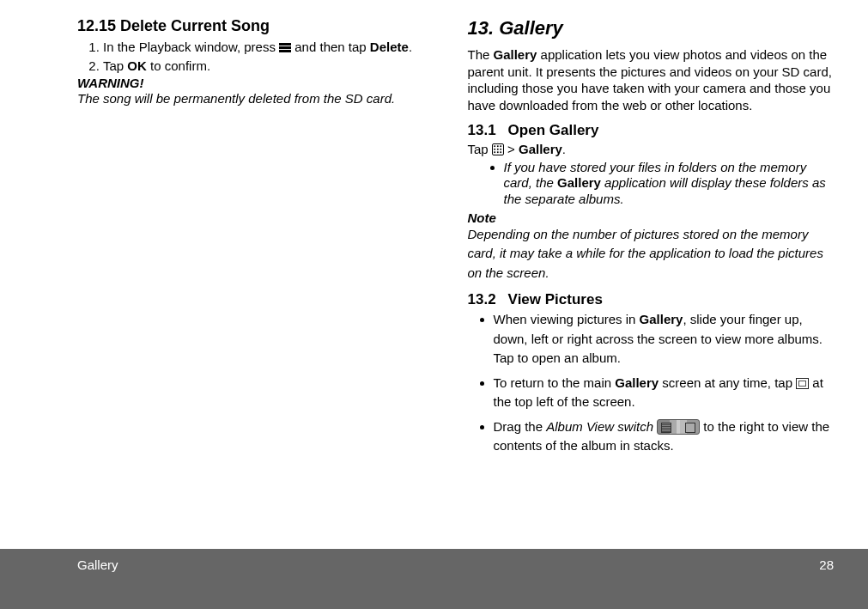  What do you see at coordinates (137, 65) in the screenshot?
I see `ok-label: OK` at bounding box center [137, 65].